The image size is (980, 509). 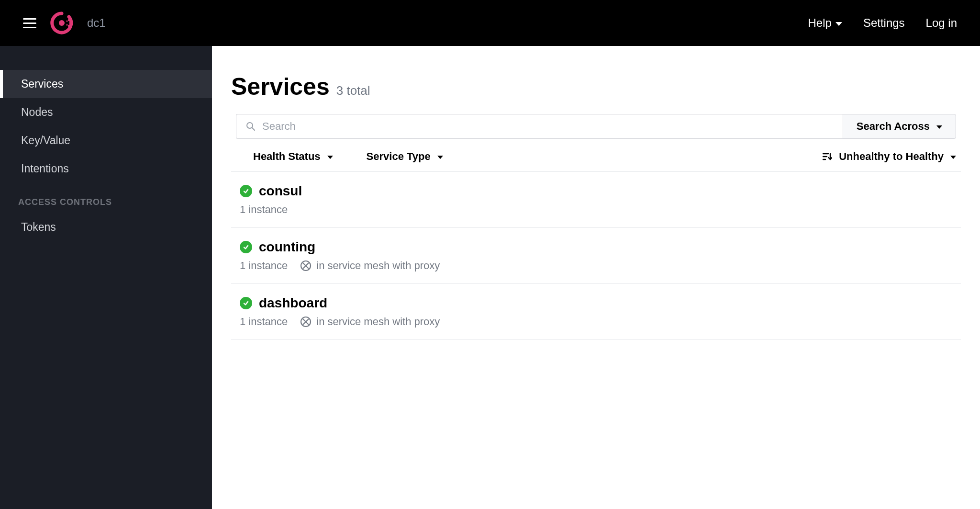 What do you see at coordinates (64, 23) in the screenshot?
I see `header-left: dc1` at bounding box center [64, 23].